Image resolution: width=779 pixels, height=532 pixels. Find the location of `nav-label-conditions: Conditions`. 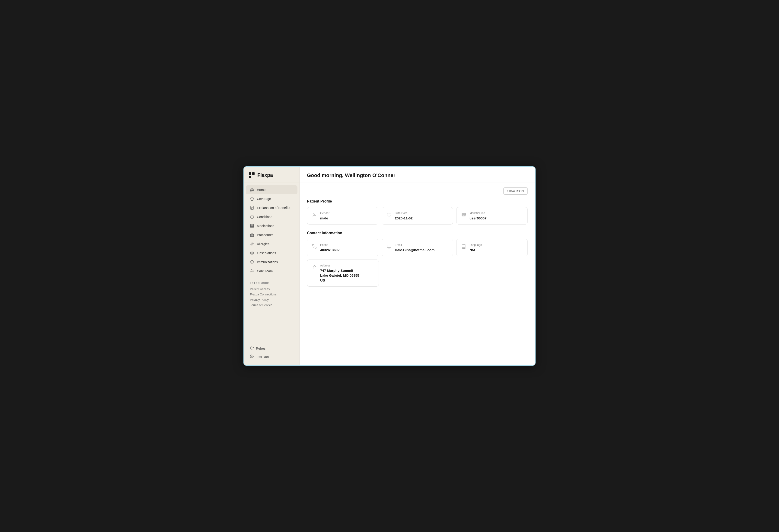

nav-label-conditions: Conditions is located at coordinates (264, 217).